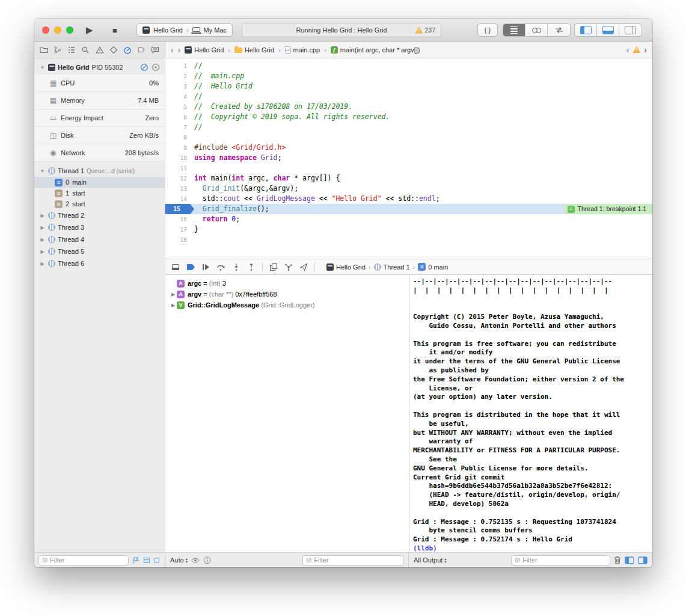 This screenshot has height=616, width=686. I want to click on line-number: 12, so click(180, 178).